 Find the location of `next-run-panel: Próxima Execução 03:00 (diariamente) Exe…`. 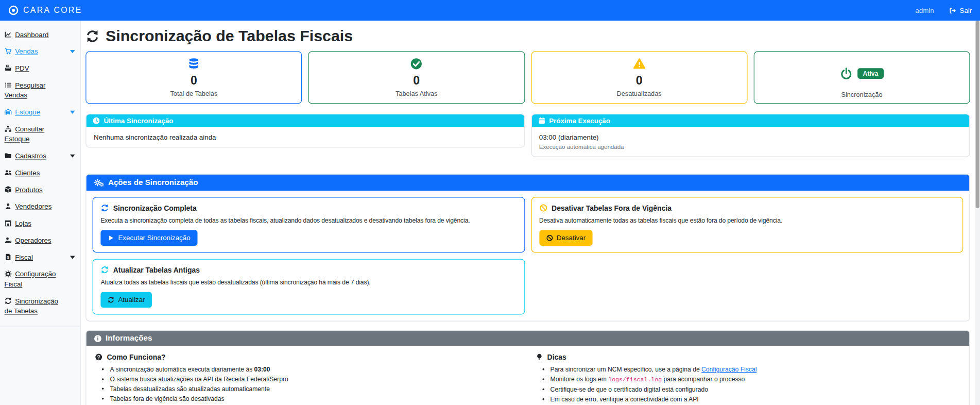

next-run-panel: Próxima Execução 03:00 (diariamente) Exe… is located at coordinates (751, 136).